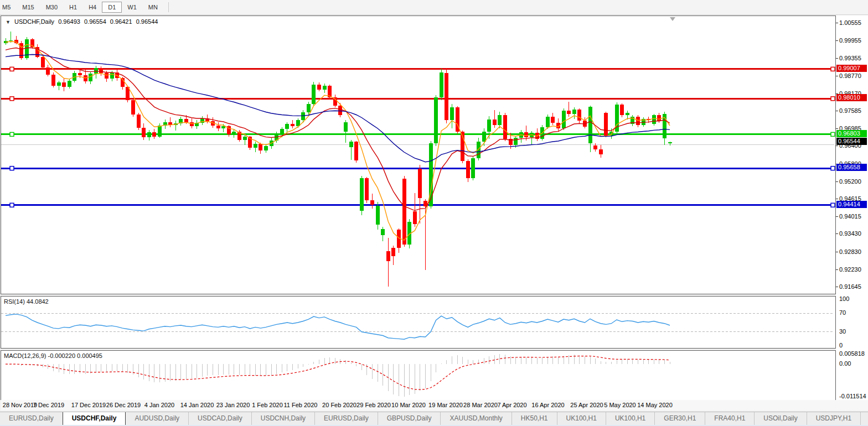 This screenshot has height=426, width=868. What do you see at coordinates (850, 58) in the screenshot?
I see `price-tick: 0.99355` at bounding box center [850, 58].